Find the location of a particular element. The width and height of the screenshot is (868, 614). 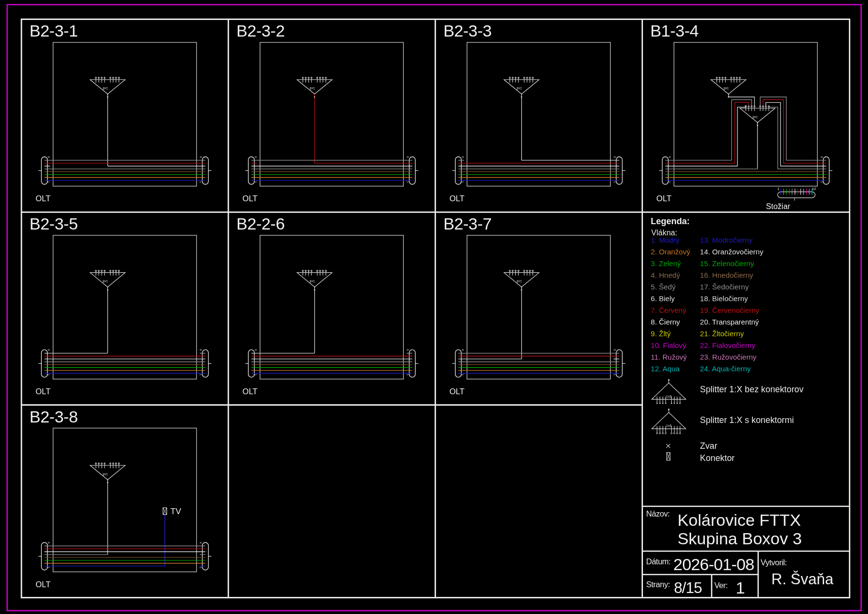

svg-text: Zvar is located at coordinates (709, 446).